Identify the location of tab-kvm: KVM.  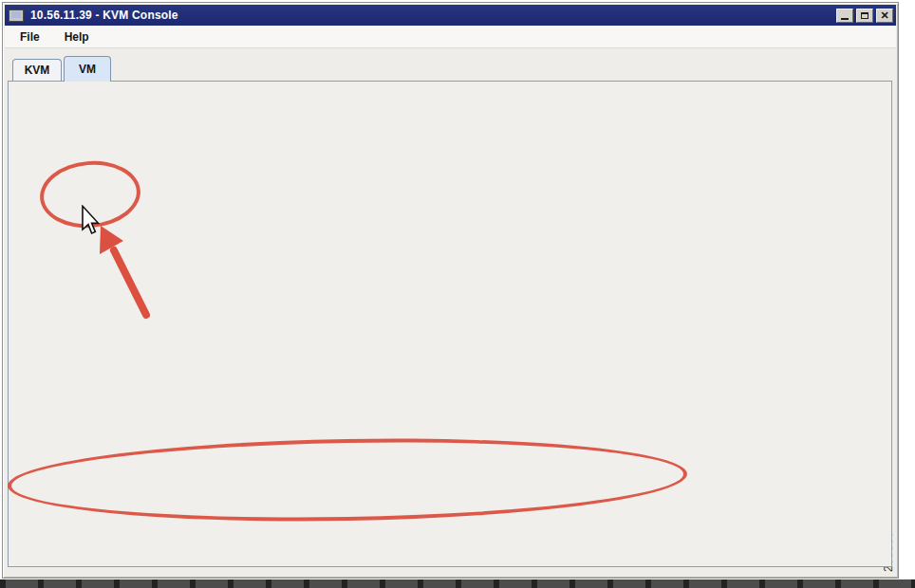
(37, 70).